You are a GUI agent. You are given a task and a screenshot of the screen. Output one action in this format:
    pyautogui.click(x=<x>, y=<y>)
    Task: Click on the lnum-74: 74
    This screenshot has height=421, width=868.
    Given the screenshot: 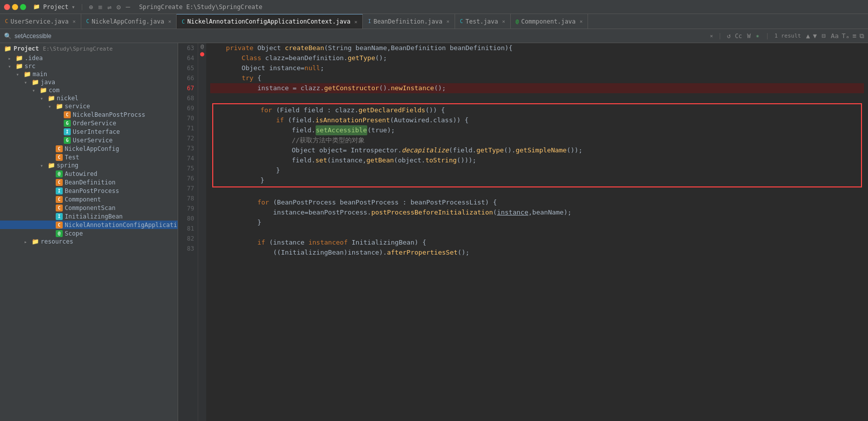 What is the action you would take?
    pyautogui.click(x=188, y=158)
    